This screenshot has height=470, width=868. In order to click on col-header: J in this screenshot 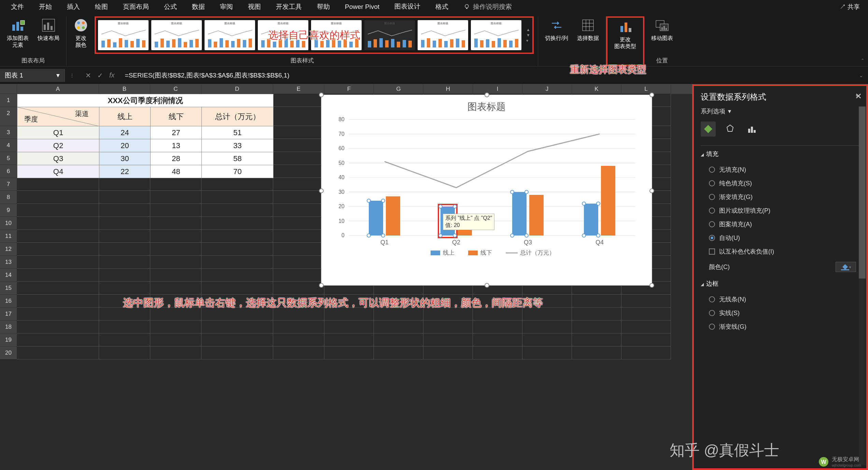, I will do `click(547, 89)`.